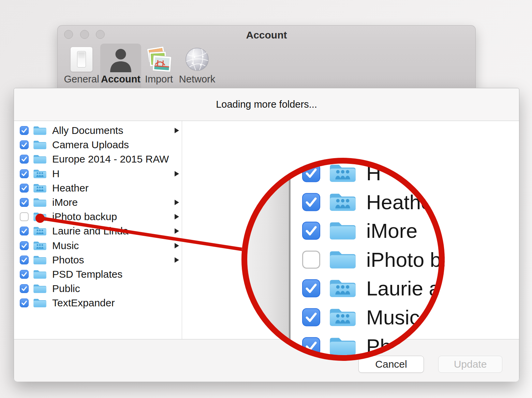 Image resolution: width=532 pixels, height=398 pixels. Describe the element at coordinates (197, 79) in the screenshot. I see `toolbar-tab-label: Network` at that location.